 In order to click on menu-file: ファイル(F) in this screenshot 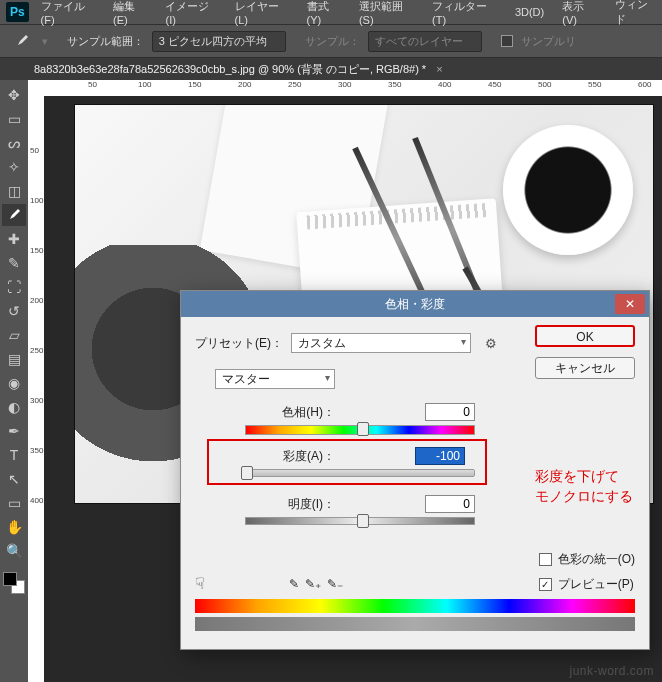, I will do `click(68, 14)`.